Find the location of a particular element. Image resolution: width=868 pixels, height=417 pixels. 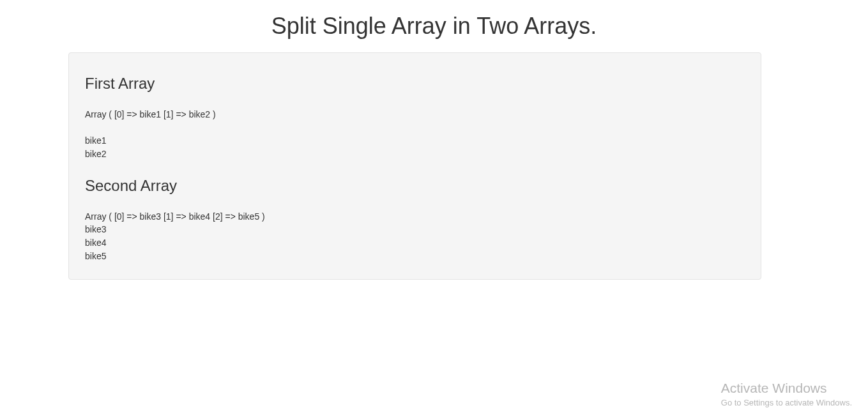

second-array-items: bike3 bike4 bike5 is located at coordinates (415, 243).